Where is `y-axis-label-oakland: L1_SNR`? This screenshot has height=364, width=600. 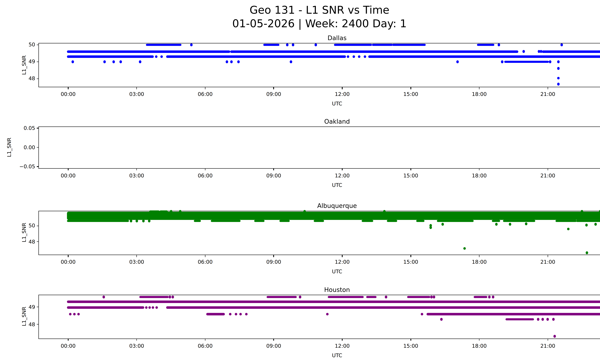 y-axis-label-oakland: L1_SNR is located at coordinates (9, 147).